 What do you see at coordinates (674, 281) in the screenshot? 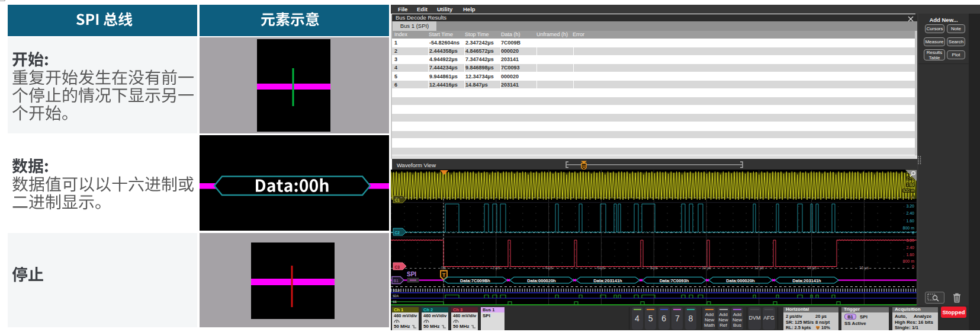
I see `svg-text: Data:7C0093h` at bounding box center [674, 281].